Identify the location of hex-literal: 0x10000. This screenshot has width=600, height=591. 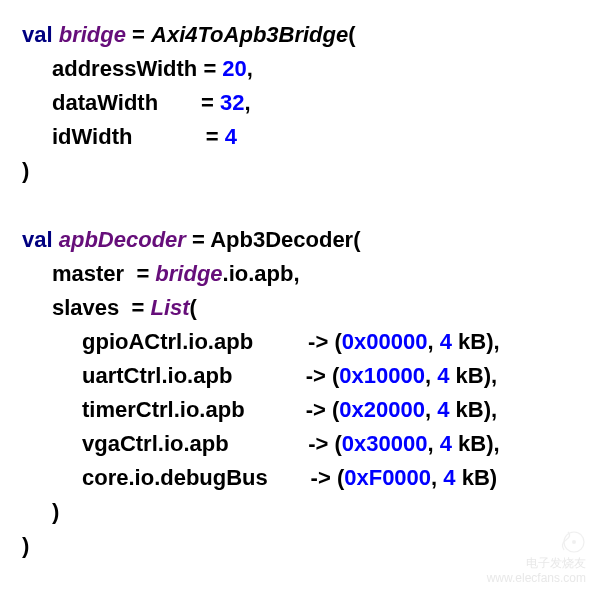
(382, 376).